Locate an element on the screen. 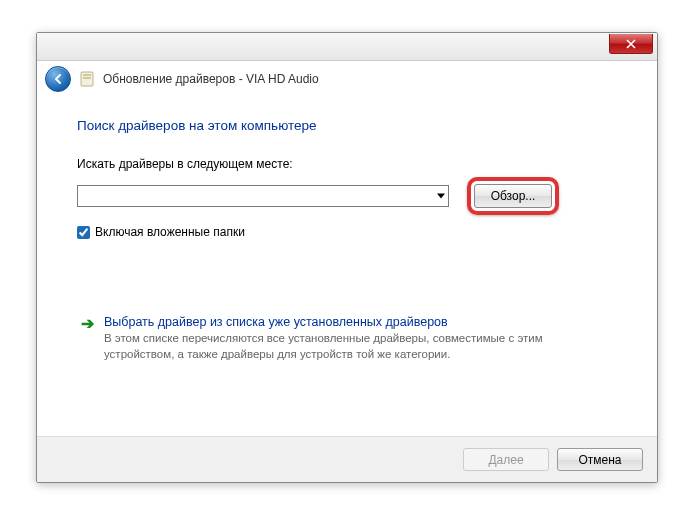 This screenshot has height=524, width=692. path-label: Искать драйверы в следующем месте: is located at coordinates (347, 164).